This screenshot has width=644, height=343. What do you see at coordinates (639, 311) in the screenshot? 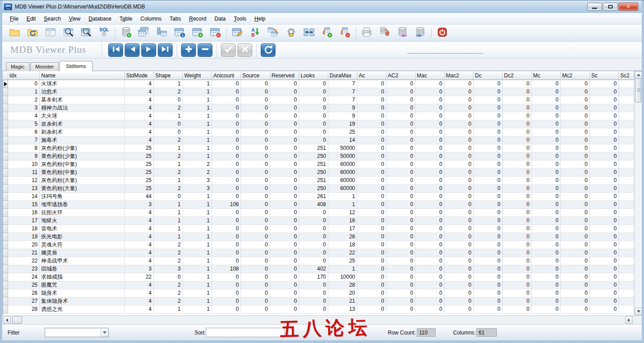
I see `scroll-down-button` at bounding box center [639, 311].